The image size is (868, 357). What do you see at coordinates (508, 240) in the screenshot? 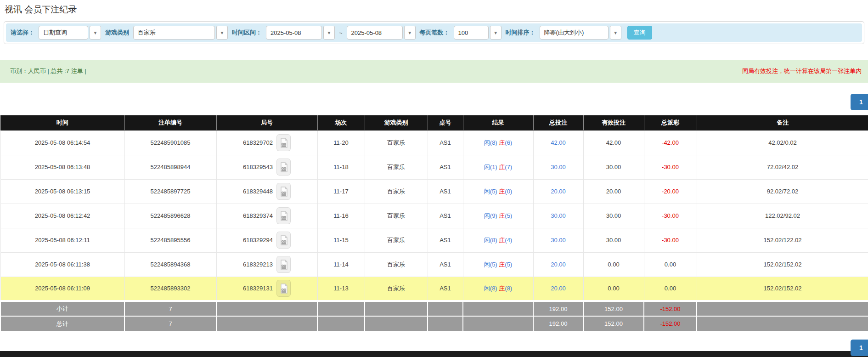
I see `result-banker-score: (4)` at bounding box center [508, 240].